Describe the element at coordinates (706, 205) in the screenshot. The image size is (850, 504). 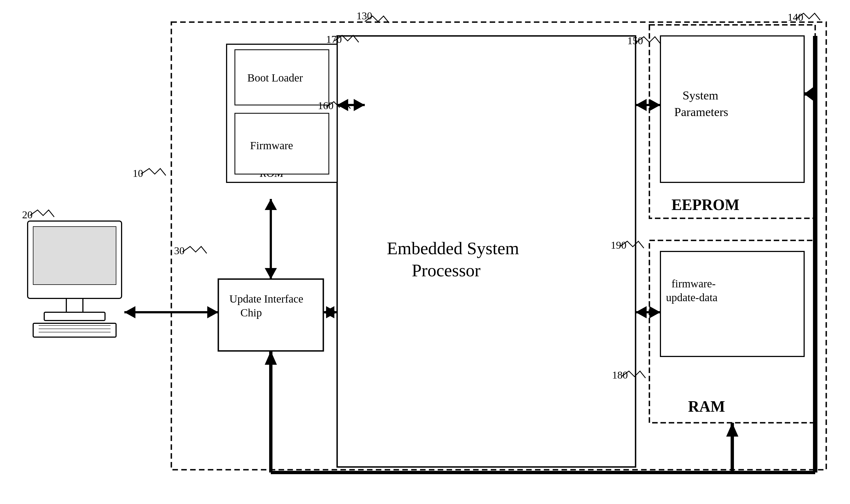
I see `eeprom-label: EEPROM` at that location.